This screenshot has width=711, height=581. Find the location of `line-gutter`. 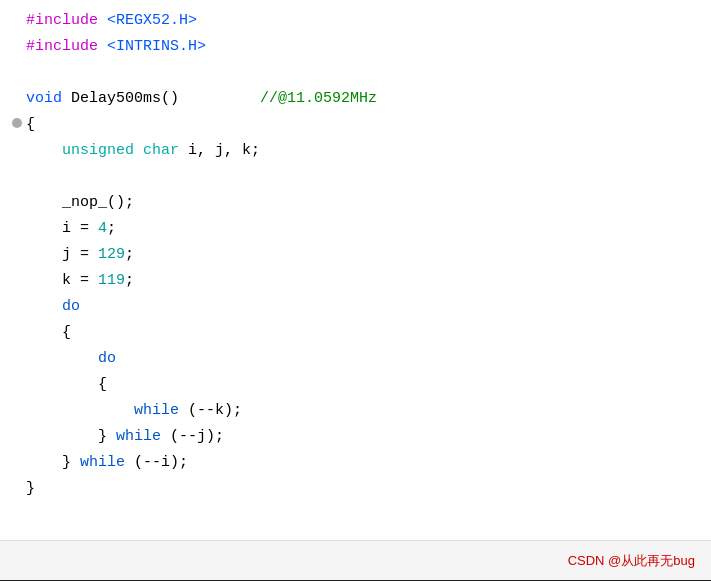

line-gutter is located at coordinates (17, 123).